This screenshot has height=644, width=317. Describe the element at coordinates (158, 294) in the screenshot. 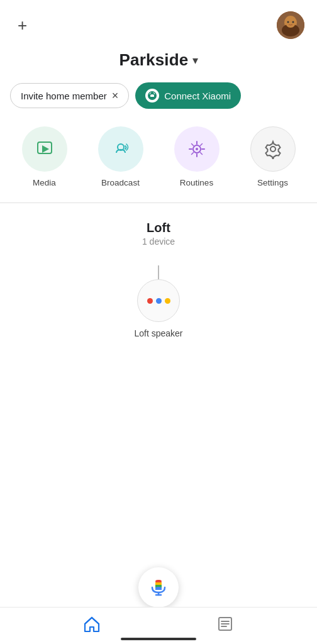

I see `speaker-icon-wrap` at that location.